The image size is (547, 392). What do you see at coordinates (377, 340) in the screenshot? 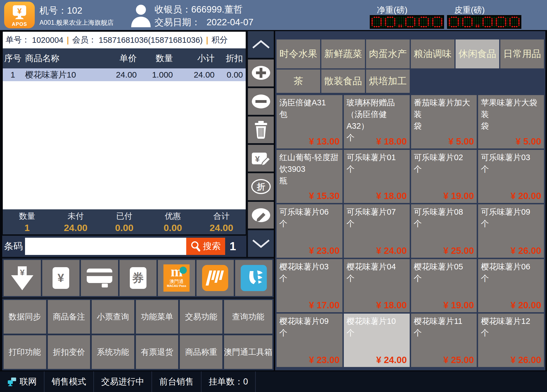
I see `product-card: 樱花味薯片10 个 ¥ 24.00` at bounding box center [377, 340].